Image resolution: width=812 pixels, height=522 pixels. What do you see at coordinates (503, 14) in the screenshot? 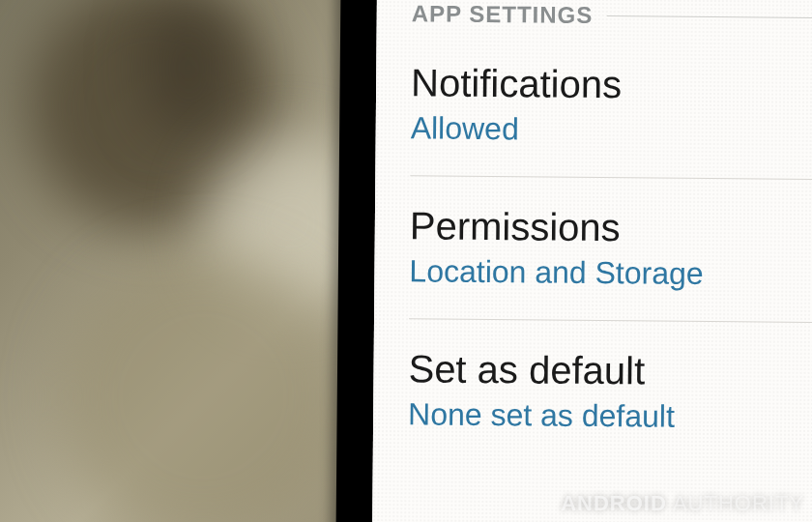
I see `section-header-label: APP SETTINGS` at bounding box center [503, 14].